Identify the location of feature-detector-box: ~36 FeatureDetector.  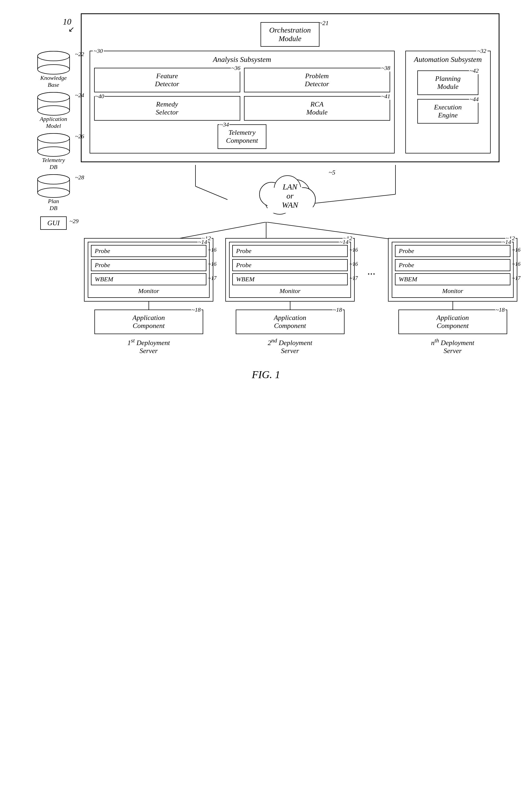
(167, 80).